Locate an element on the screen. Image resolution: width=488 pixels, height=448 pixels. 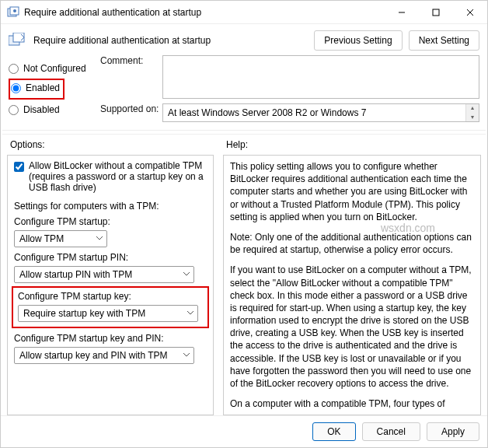
dropdown-value: Allow TPM is located at coordinates (42, 239).